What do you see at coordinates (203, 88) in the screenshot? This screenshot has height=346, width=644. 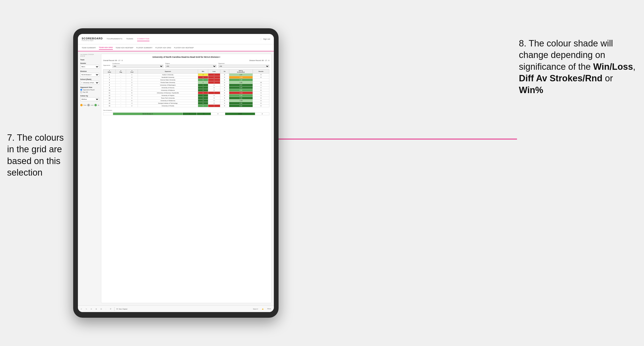 I see `cell-win: 1` at bounding box center [203, 88].